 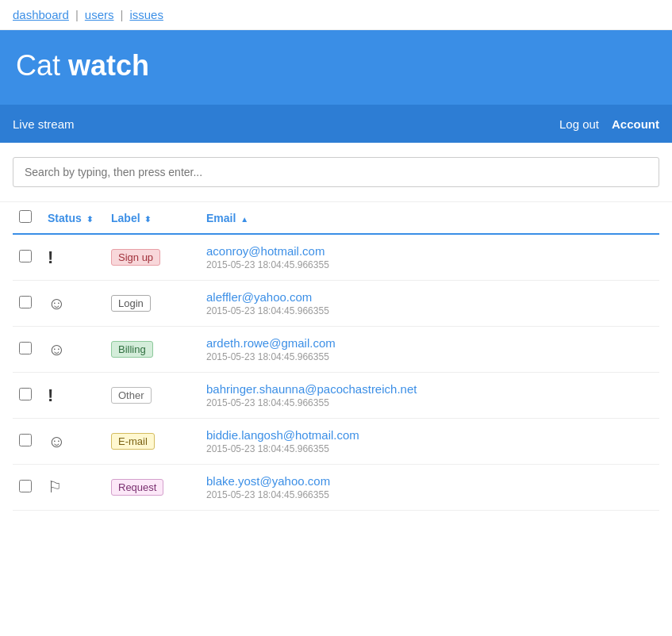 I want to click on nav-sep-2: |, so click(x=122, y=14).